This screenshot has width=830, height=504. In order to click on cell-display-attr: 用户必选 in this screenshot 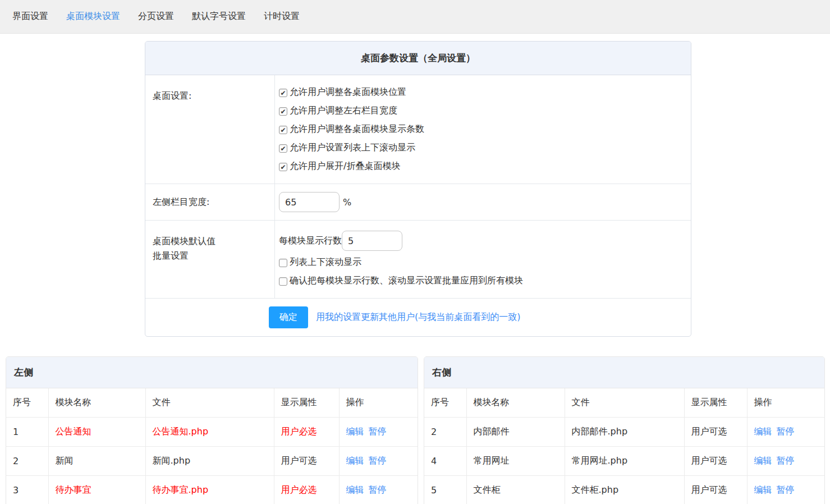, I will do `click(306, 490)`.